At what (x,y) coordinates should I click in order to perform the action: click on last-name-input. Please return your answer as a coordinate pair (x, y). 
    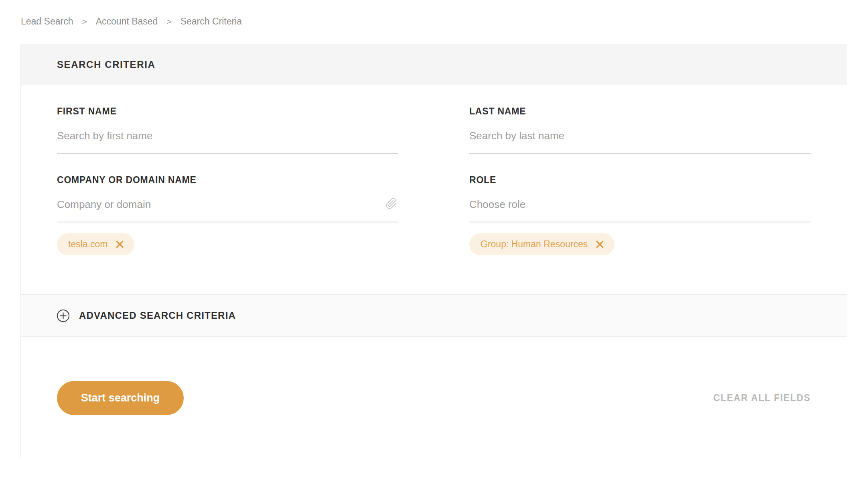
    Looking at the image, I should click on (640, 142).